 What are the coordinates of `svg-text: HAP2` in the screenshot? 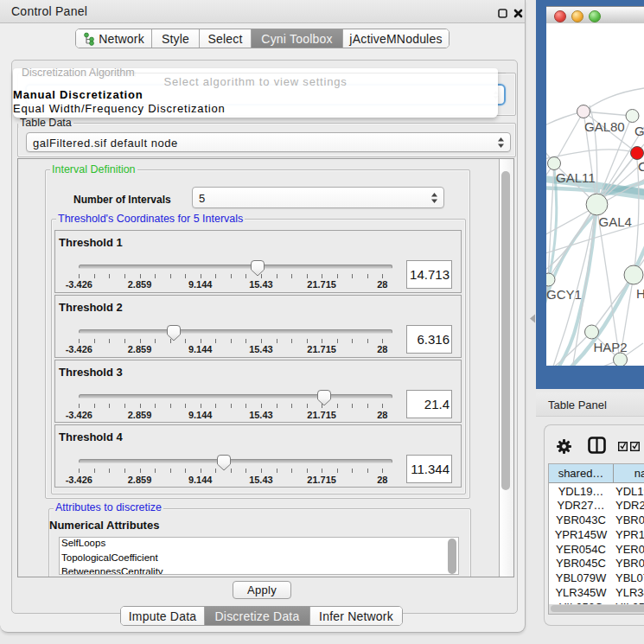 It's located at (610, 348).